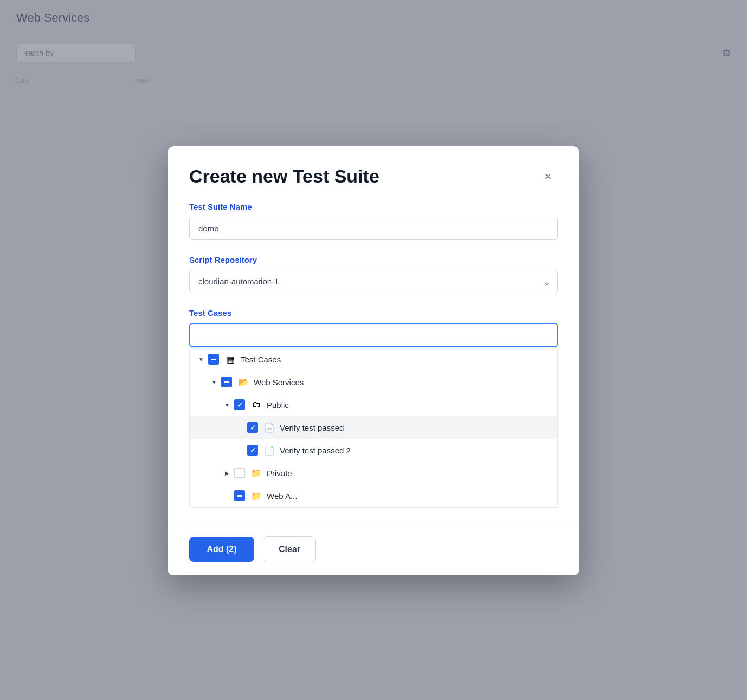 The width and height of the screenshot is (747, 700). Describe the element at coordinates (374, 313) in the screenshot. I see `test-cases-label: Test Cases` at that location.